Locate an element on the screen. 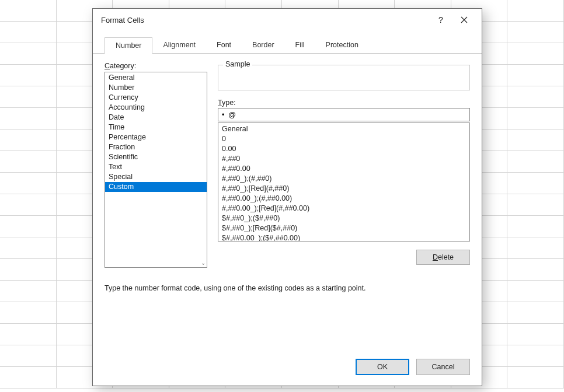  dialog-titlebar: Format Cells ? is located at coordinates (287, 20).